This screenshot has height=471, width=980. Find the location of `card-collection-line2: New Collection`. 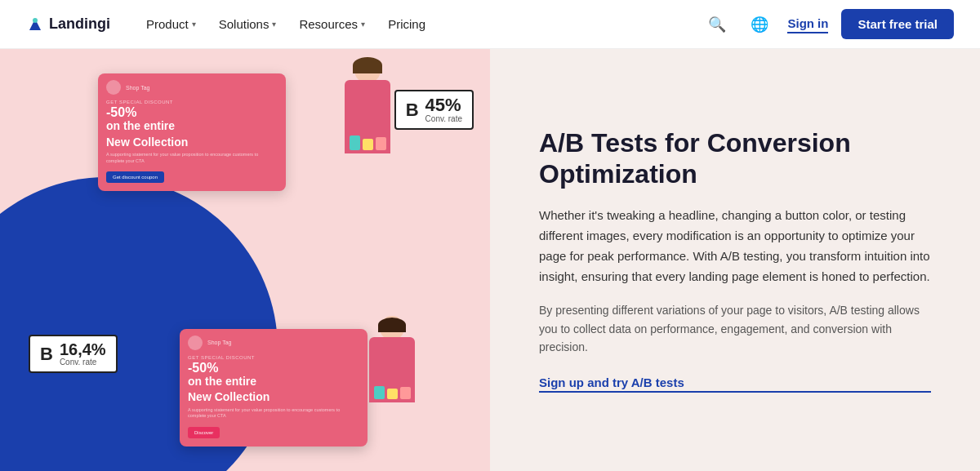

card-collection-line2: New Collection is located at coordinates (192, 144).